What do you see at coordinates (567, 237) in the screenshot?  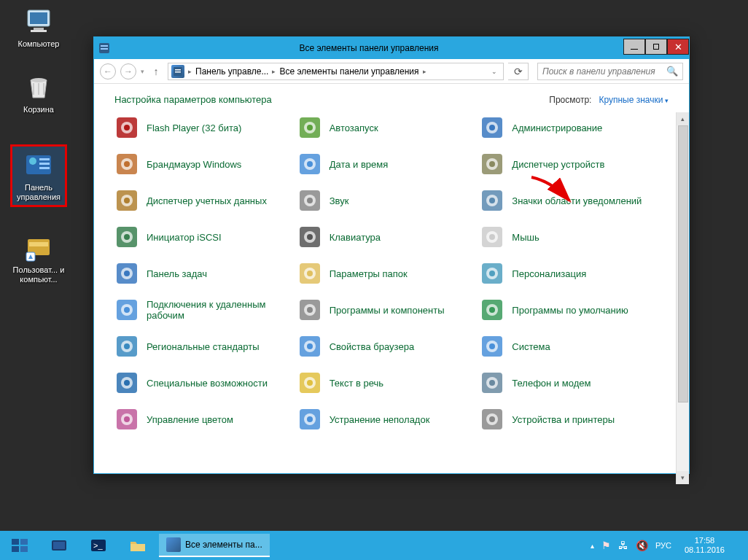 I see `control-panel-item: Мышь` at bounding box center [567, 237].